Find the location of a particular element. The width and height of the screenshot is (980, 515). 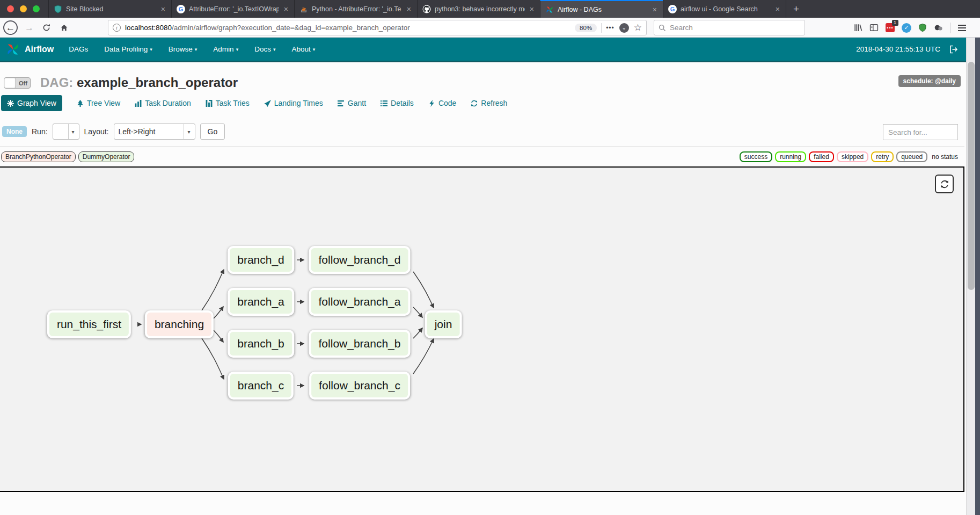

task-node-branch-c: branch_c is located at coordinates (261, 386).